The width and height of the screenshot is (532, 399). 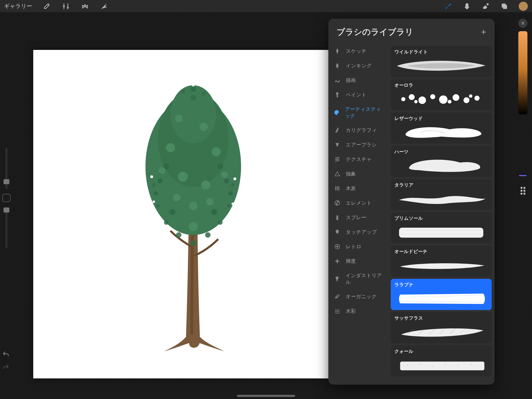 I want to click on eraser-tool-icon, so click(x=486, y=6).